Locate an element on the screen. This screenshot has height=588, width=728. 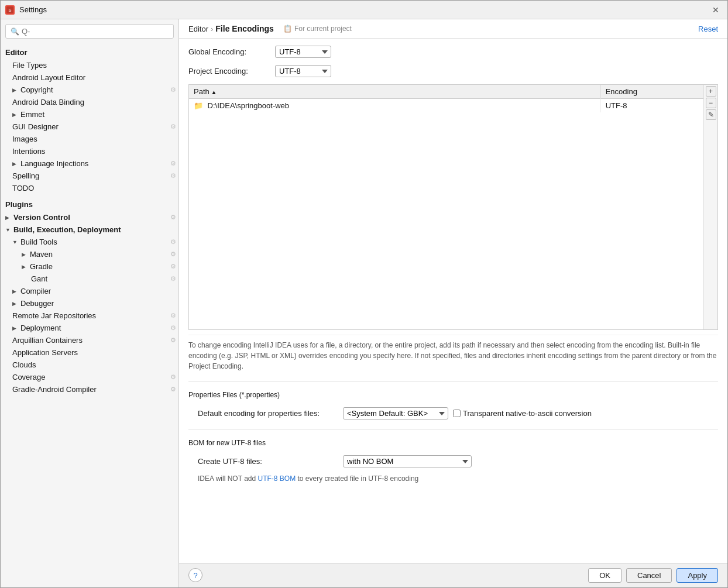
search-icon: 🔍 is located at coordinates (15, 32).